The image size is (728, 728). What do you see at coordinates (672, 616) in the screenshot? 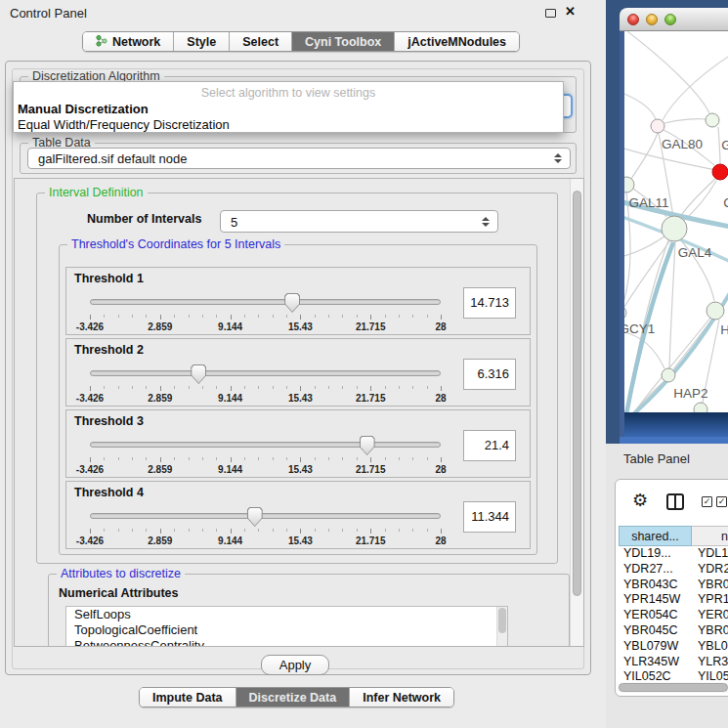
I see `table-row: YER054CYER054C` at bounding box center [672, 616].